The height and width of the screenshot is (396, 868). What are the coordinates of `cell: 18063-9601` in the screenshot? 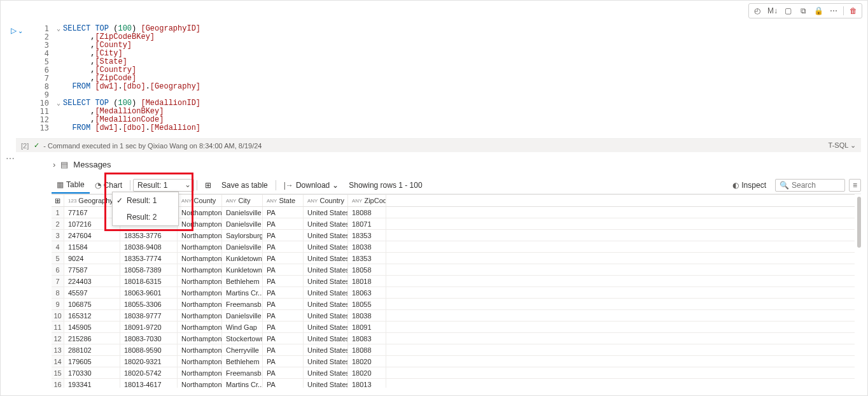 It's located at (149, 293).